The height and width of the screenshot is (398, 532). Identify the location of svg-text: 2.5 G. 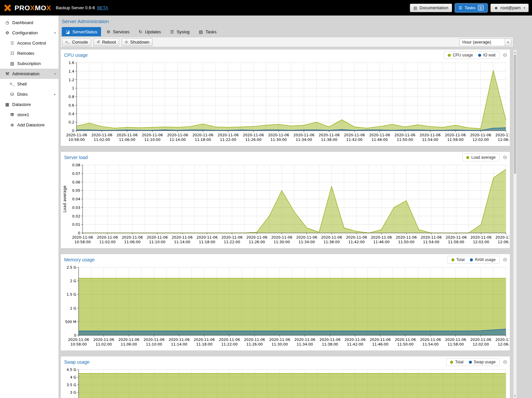
(71, 267).